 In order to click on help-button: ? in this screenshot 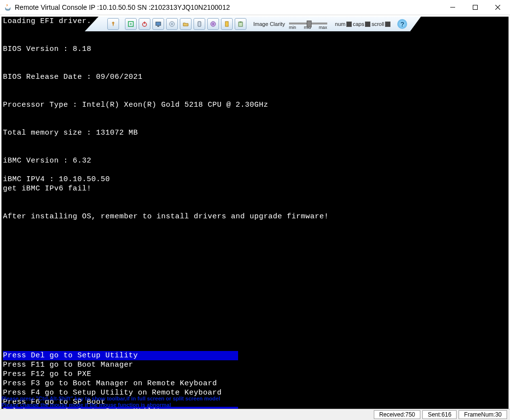, I will do `click(402, 24)`.